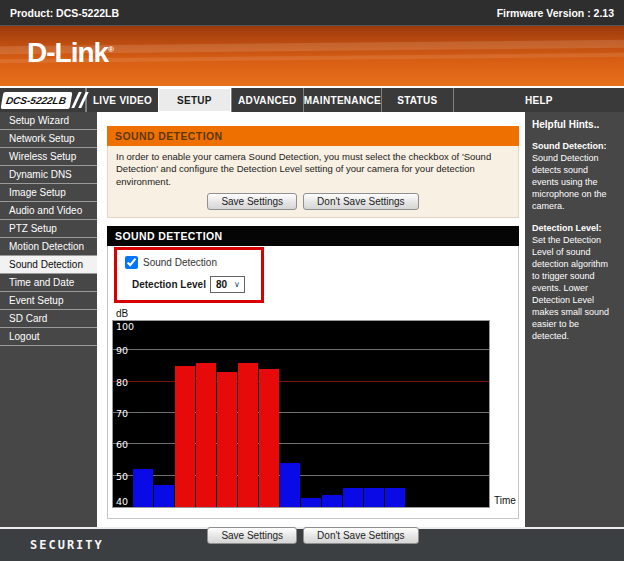 This screenshot has width=624, height=561. What do you see at coordinates (180, 262) in the screenshot?
I see `sound-detection-checkbox-label: Sound Detection` at bounding box center [180, 262].